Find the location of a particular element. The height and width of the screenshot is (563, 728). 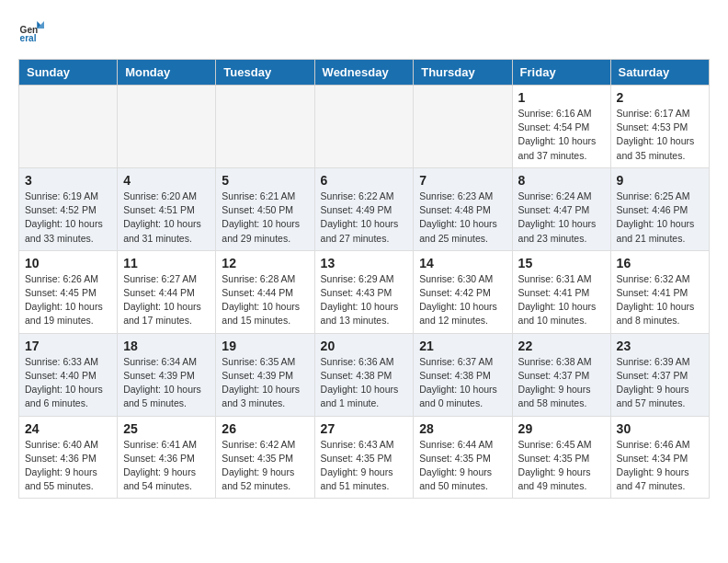

col-header-wednesday: Wednesday is located at coordinates (364, 73).